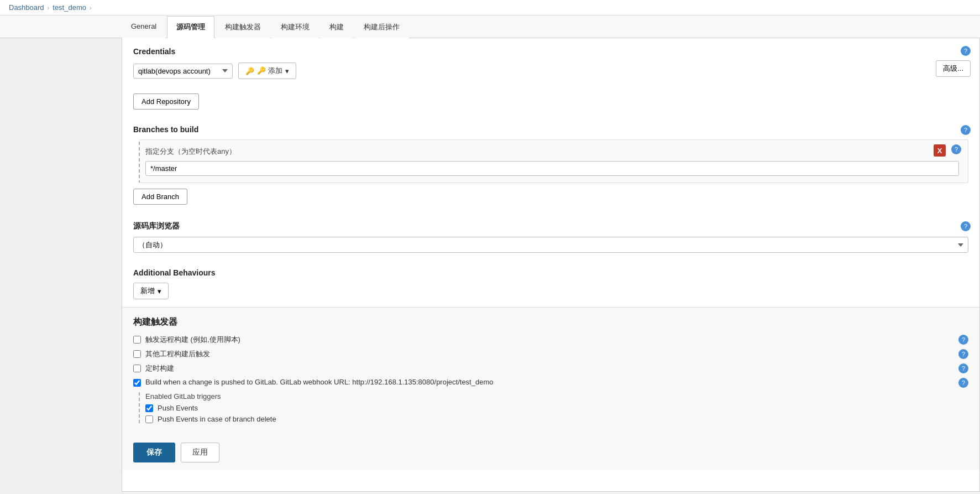 Image resolution: width=980 pixels, height=494 pixels. Describe the element at coordinates (963, 383) in the screenshot. I see `trigger-help-gitlab: ?` at that location.